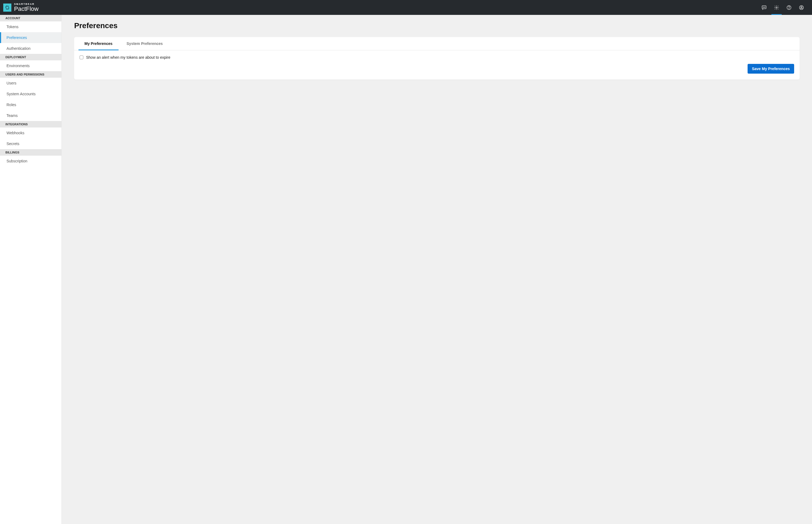 The height and width of the screenshot is (524, 812). What do you see at coordinates (31, 74) in the screenshot?
I see `sidebar-section-users-permissions: USERS AND PERMISSIONS` at bounding box center [31, 74].